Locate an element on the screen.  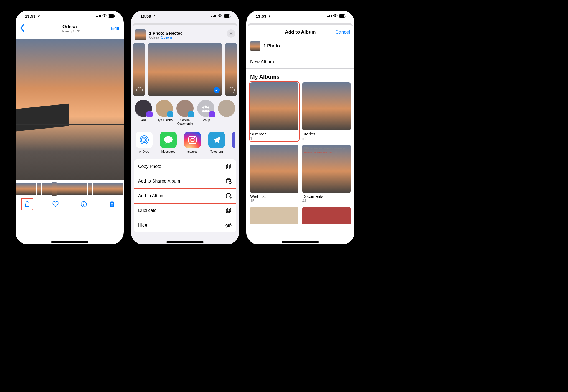
favorite-button is located at coordinates (55, 204).